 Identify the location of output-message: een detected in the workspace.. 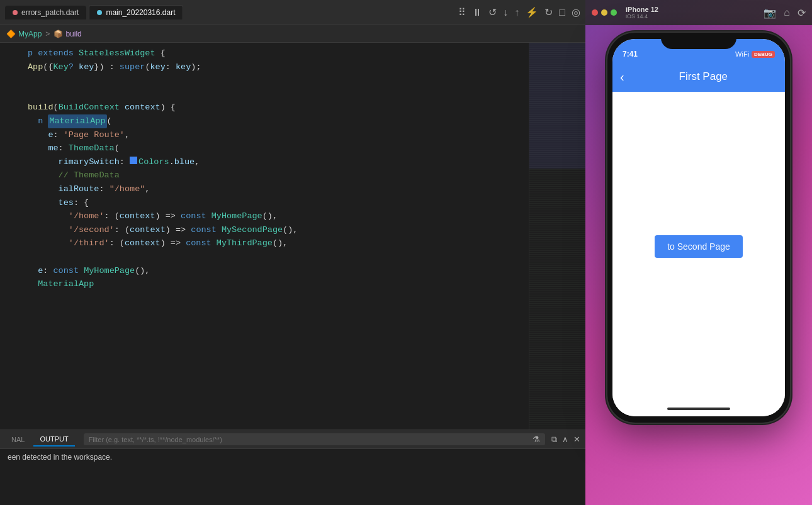
(60, 457).